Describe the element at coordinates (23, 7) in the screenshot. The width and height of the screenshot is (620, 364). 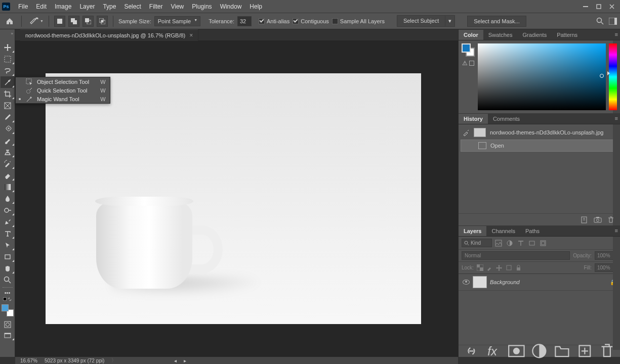
I see `menu-file: File` at that location.